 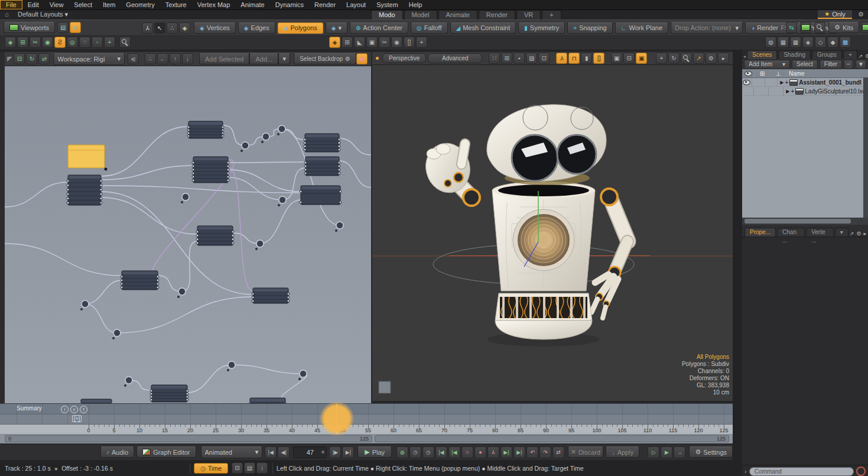 I want to click on timeline-track-row: [+], so click(x=366, y=420).